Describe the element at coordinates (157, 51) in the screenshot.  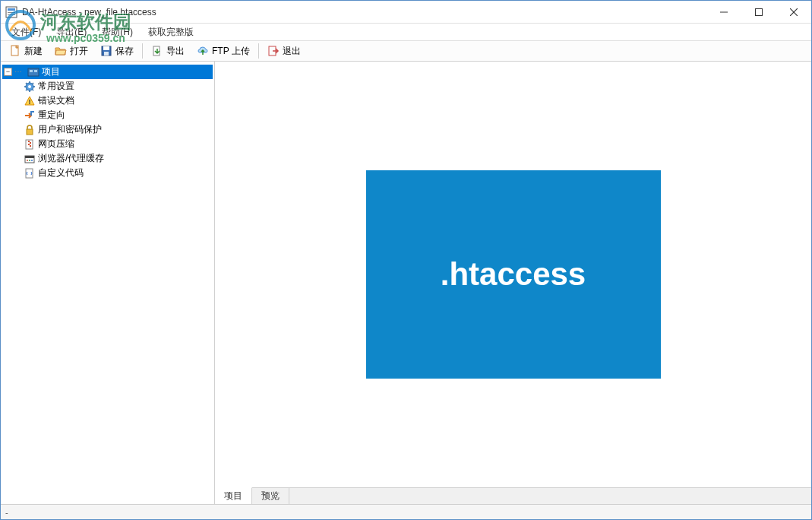
I see `export-icon` at that location.